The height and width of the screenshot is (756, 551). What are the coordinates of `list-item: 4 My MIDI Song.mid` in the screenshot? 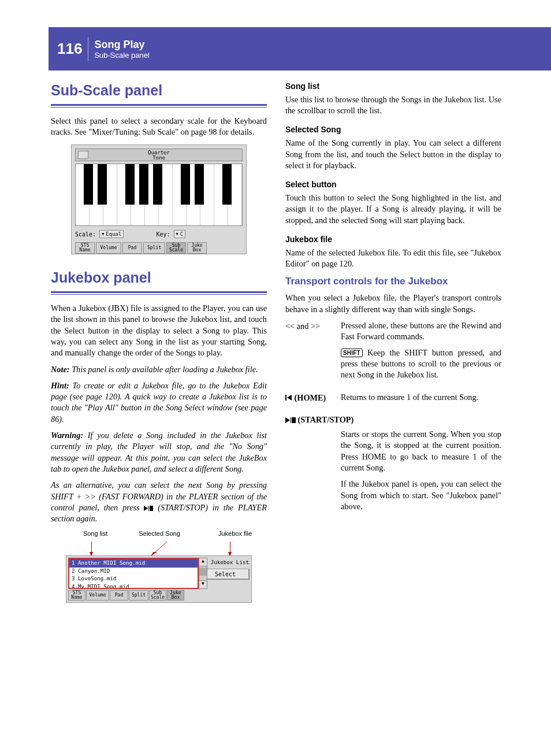 It's located at (133, 586).